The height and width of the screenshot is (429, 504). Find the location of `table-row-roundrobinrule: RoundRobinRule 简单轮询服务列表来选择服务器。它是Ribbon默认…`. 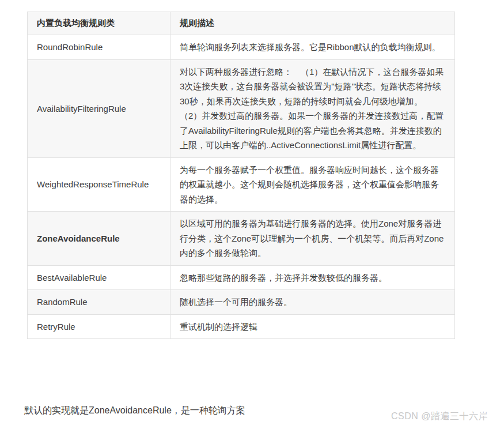

table-row-roundrobinrule: RoundRobinRule 简单轮询服务列表来选择服务器。它是Ribbon默认… is located at coordinates (241, 47).